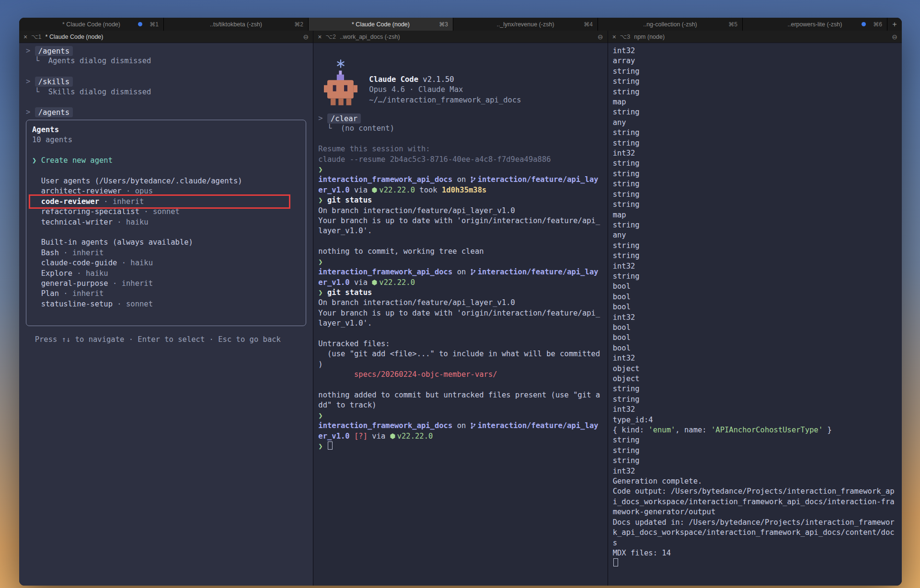  Describe the element at coordinates (166, 181) in the screenshot. I see `agent-menu-item: User agents (/Users/bytedance/.claude/ag…` at that location.